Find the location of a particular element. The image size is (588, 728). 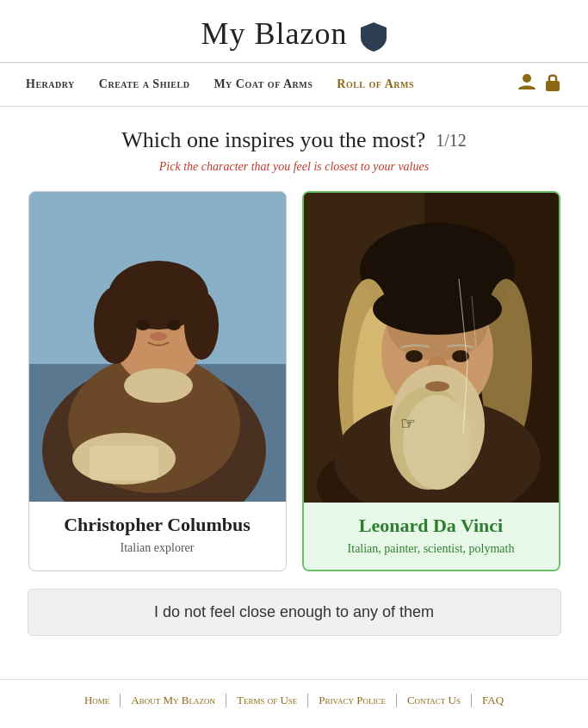

nav-create-shield: Create a Shield is located at coordinates (145, 84).